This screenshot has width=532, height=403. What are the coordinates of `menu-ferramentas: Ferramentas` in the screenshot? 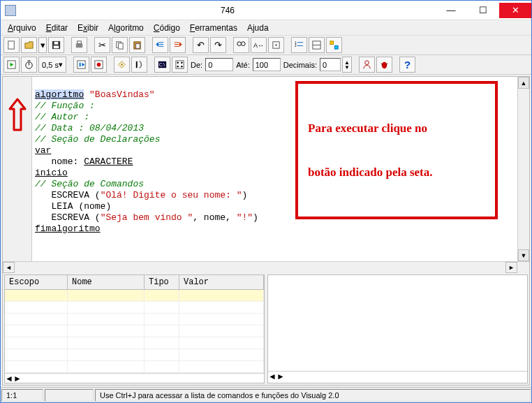 It's located at (214, 28).